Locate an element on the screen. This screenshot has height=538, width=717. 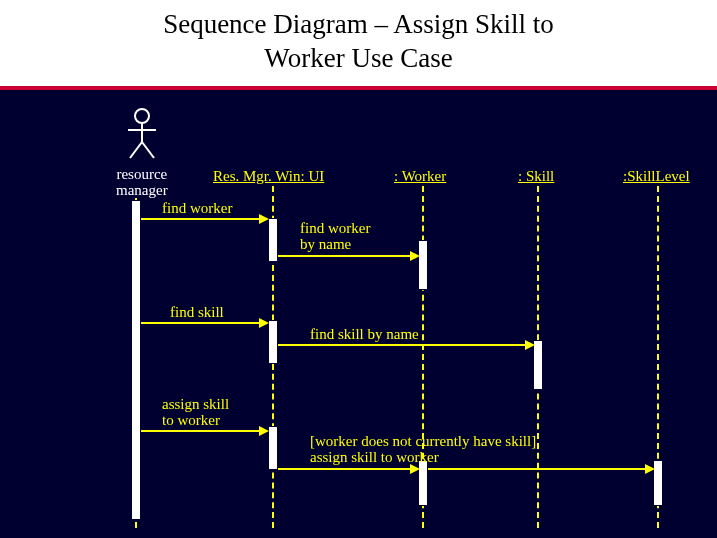
msg-find-worker-byname-line is located at coordinates (345, 256).